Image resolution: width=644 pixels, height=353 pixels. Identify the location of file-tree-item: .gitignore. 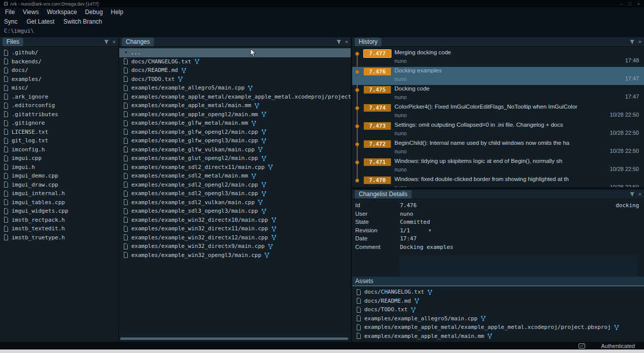
(59, 123).